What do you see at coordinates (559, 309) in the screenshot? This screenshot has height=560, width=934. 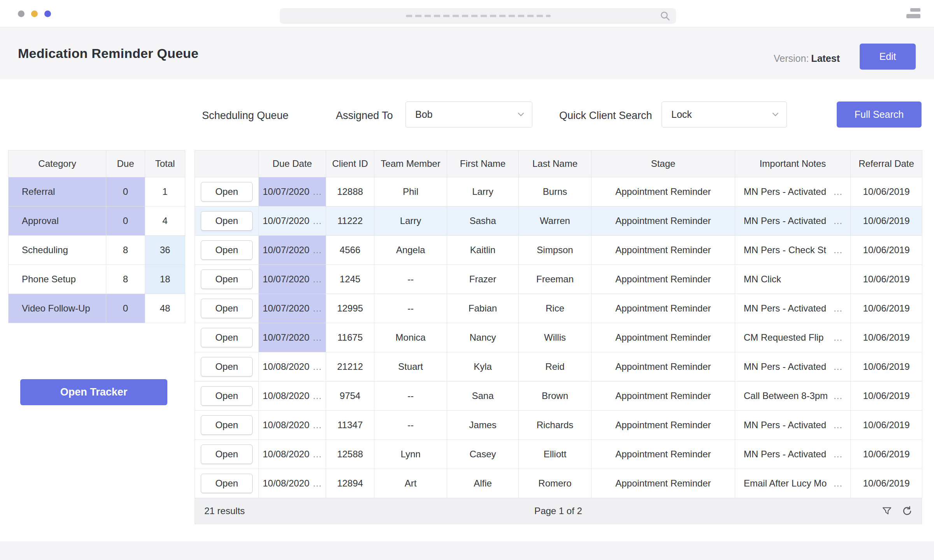 I see `queue-row: Open 10/07/2020… 12995 -- Fabian Rice Ap…` at bounding box center [559, 309].